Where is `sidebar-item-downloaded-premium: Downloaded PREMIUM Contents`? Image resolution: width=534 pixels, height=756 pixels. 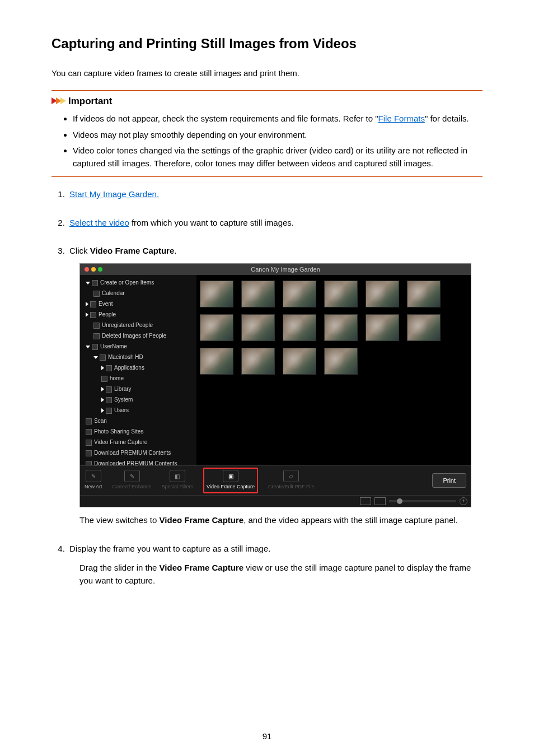
sidebar-item-downloaded-premium: Downloaded PREMIUM Contents is located at coordinates (141, 461).